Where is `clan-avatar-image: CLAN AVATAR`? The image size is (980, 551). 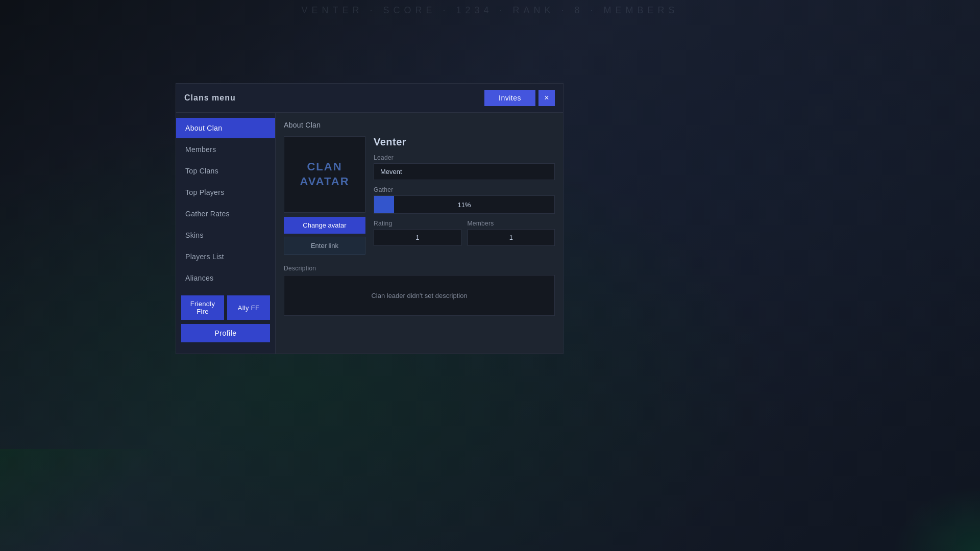
clan-avatar-image: CLAN AVATAR is located at coordinates (325, 174).